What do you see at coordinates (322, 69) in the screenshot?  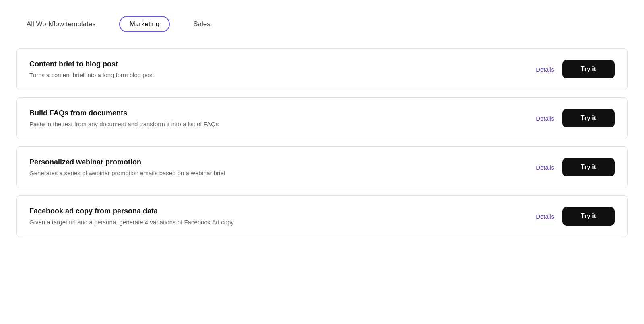 I see `template-card-content-brief-blog: Content brief to blog post Turns a conte…` at bounding box center [322, 69].